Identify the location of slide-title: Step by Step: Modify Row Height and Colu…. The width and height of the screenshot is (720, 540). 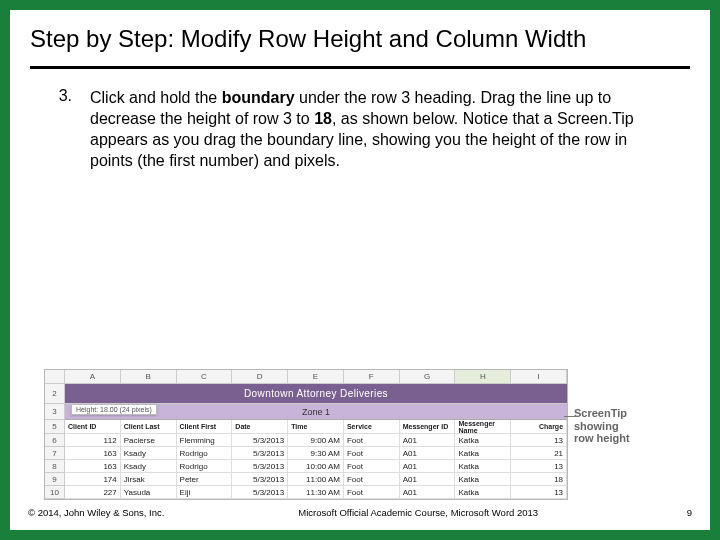
(360, 39).